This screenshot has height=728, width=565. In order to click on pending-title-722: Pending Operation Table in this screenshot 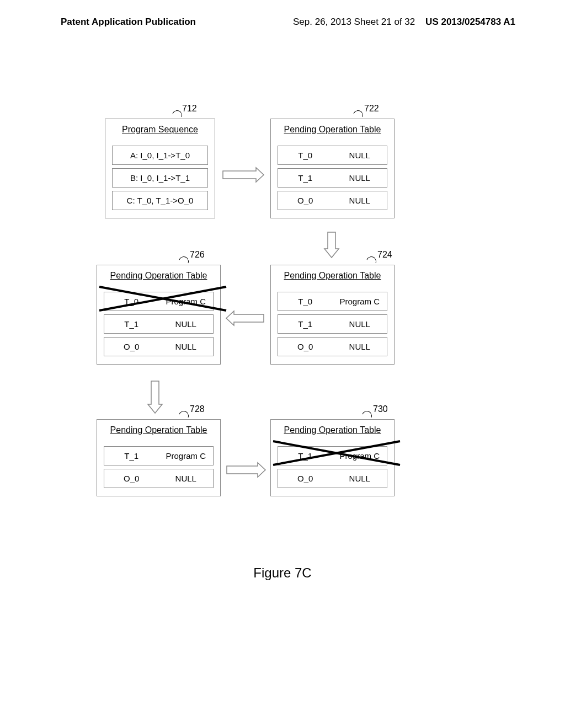, I will do `click(332, 131)`.